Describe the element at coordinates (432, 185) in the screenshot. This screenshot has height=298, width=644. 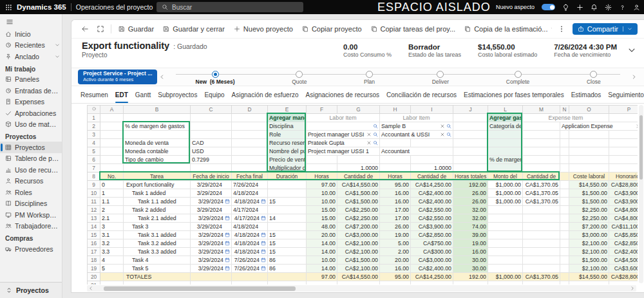
I see `cell-I9: CA$14,250.00` at that location.